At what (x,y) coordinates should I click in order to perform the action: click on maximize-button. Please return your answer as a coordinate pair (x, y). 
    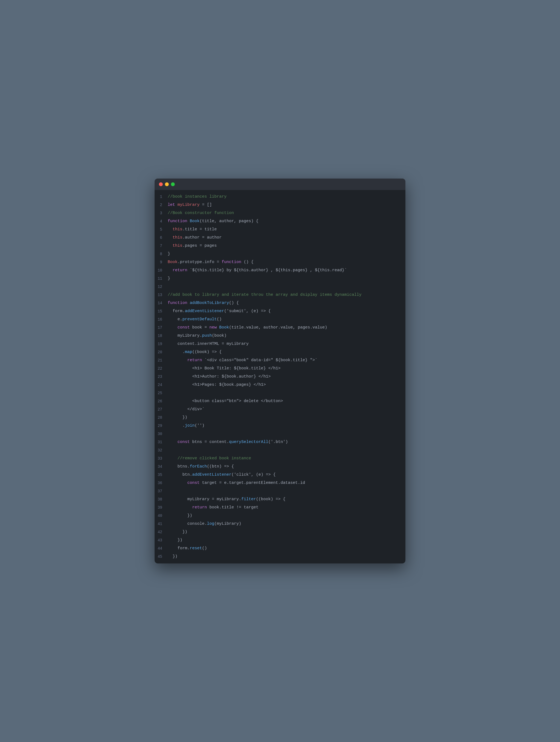
    Looking at the image, I should click on (173, 184).